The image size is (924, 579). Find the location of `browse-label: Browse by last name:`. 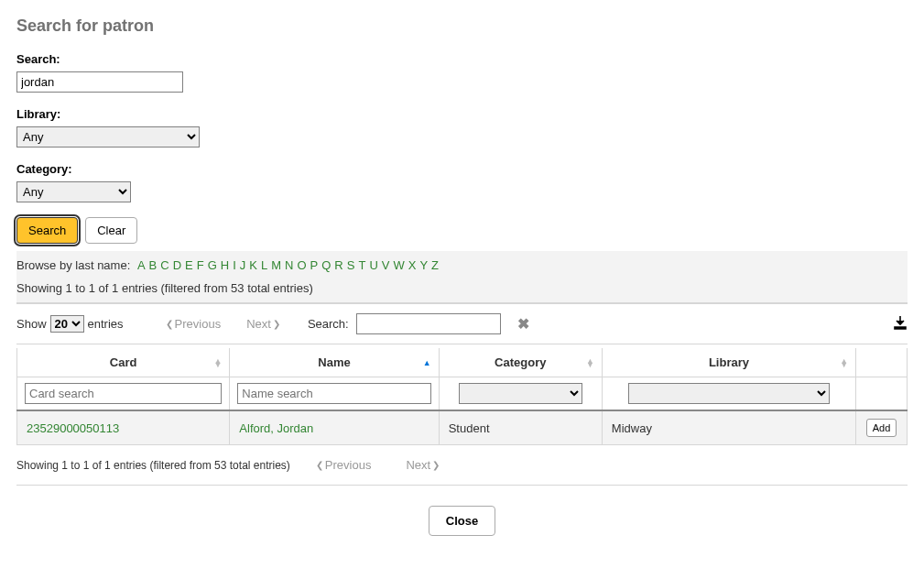

browse-label: Browse by last name: is located at coordinates (73, 266).